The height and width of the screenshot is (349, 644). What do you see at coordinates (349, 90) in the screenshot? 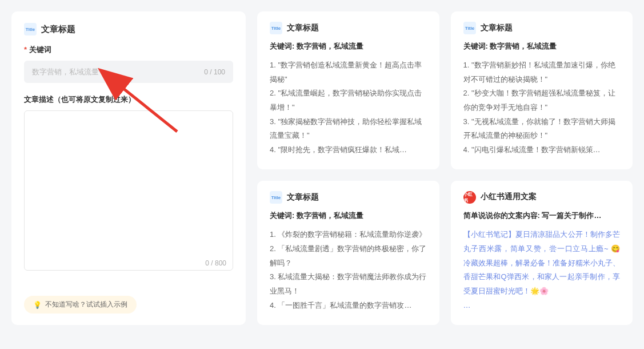
I see `result-card: Title 文章标题 关键词: 数字营销，私域流量 1. "数字营销创造私域流量…` at bounding box center [349, 90].